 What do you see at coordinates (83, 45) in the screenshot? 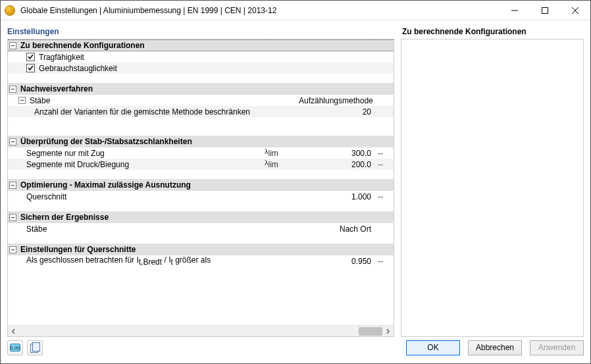
I see `section-label: Zu berechnende Konfigurationen` at bounding box center [83, 45].